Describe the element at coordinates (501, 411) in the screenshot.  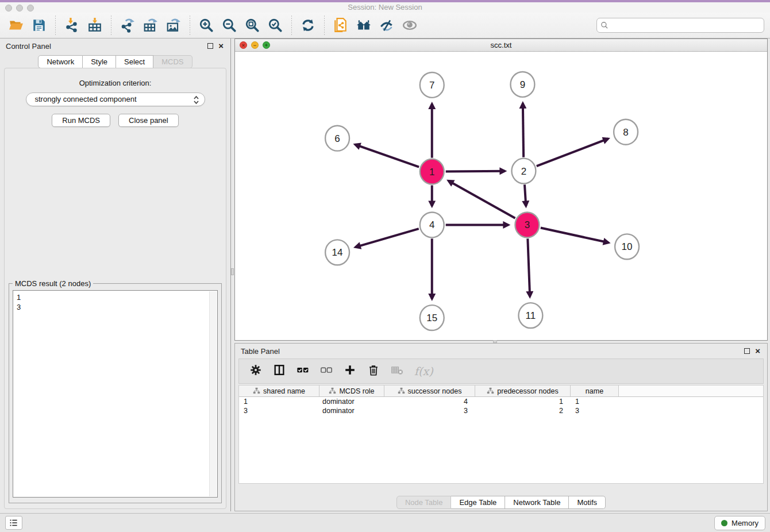
I see `table-row: 3dominator323` at that location.